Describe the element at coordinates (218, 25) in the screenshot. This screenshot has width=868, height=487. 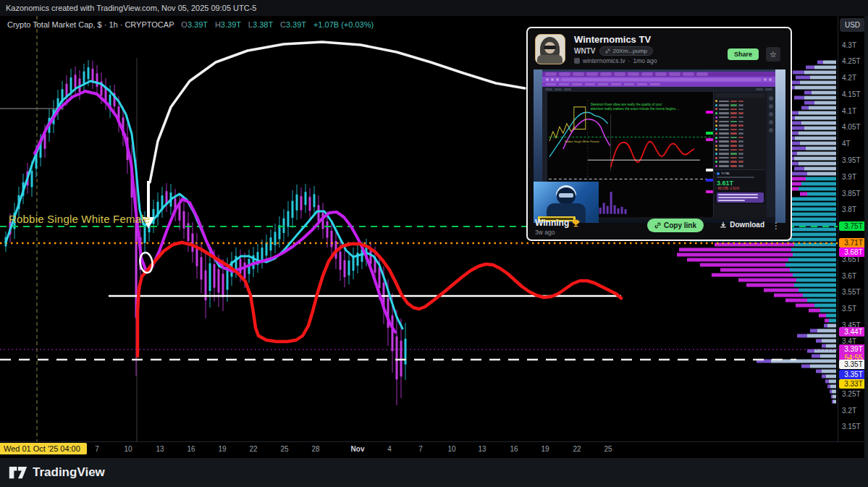
I see `high-label: H` at that location.